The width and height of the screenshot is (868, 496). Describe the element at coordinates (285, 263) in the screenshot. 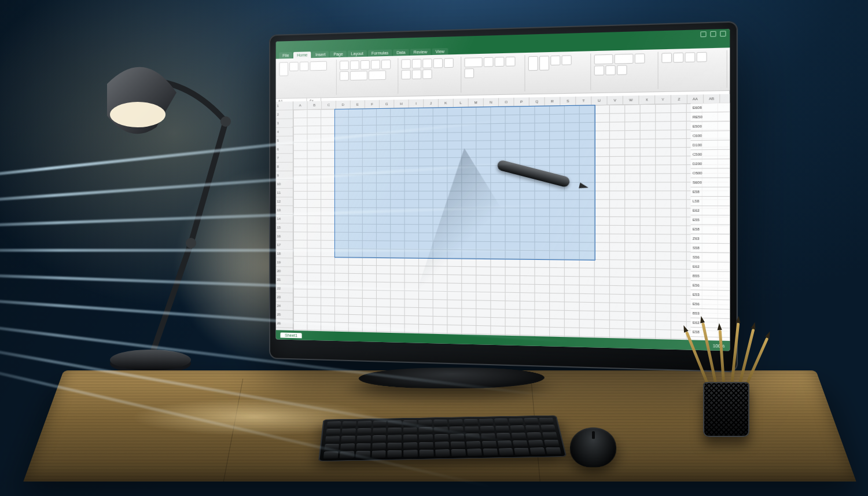

I see `row-header: 19` at that location.